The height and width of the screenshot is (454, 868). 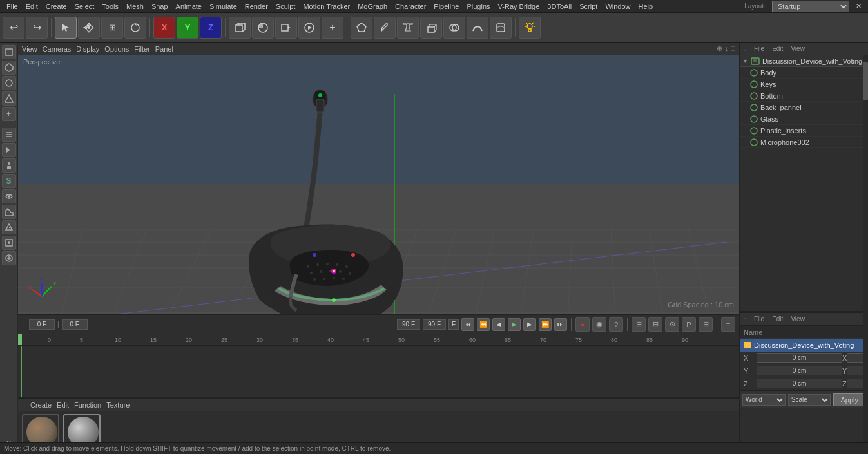 I want to click on apply-button: Apply, so click(x=849, y=400).